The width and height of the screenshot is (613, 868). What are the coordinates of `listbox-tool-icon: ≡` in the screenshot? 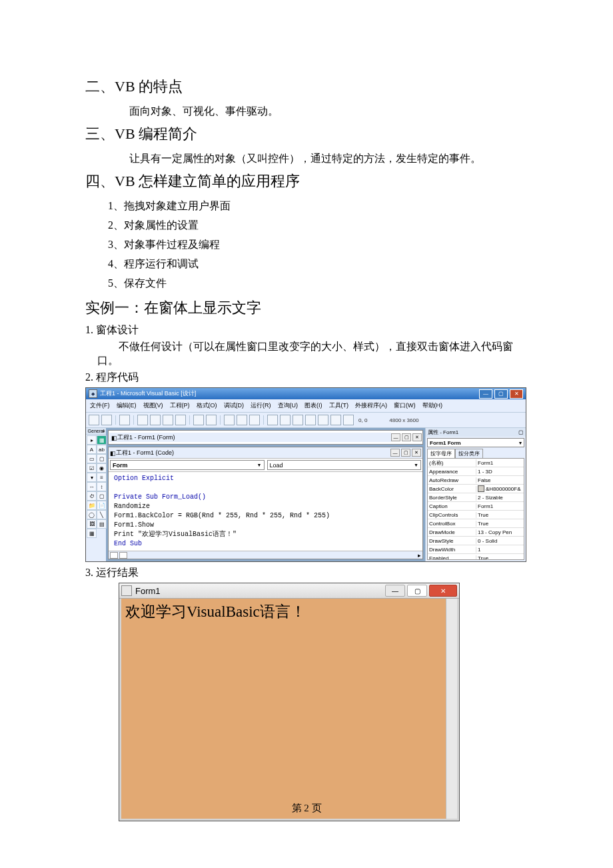 It's located at (101, 477).